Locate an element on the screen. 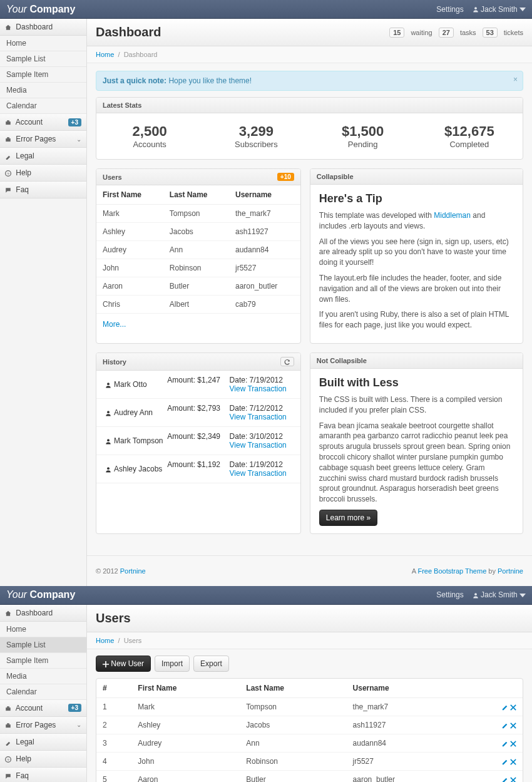 The width and height of the screenshot is (532, 782). history-name: Ashley Jacobs is located at coordinates (138, 469).